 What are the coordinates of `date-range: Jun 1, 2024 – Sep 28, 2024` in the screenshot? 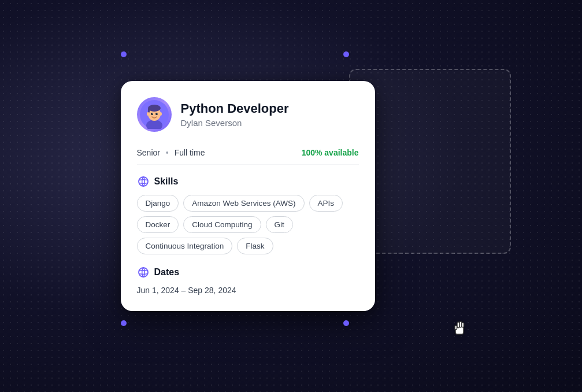 It's located at (248, 290).